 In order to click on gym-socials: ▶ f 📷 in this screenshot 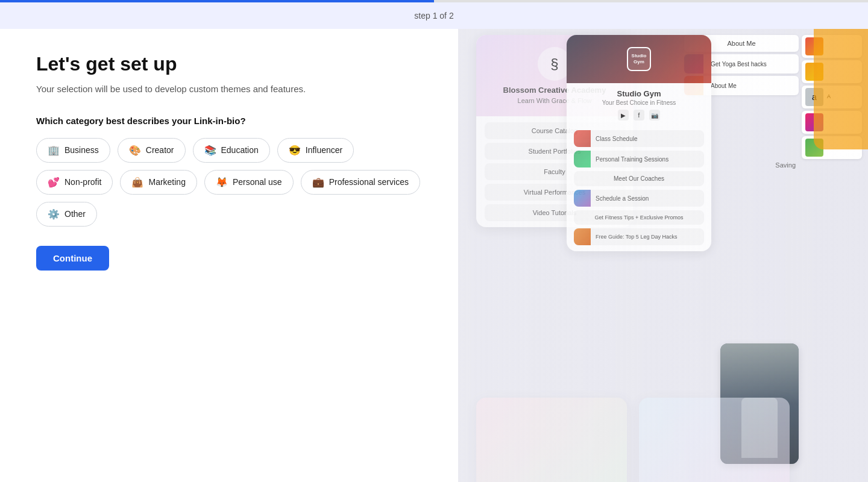, I will do `click(639, 115)`.